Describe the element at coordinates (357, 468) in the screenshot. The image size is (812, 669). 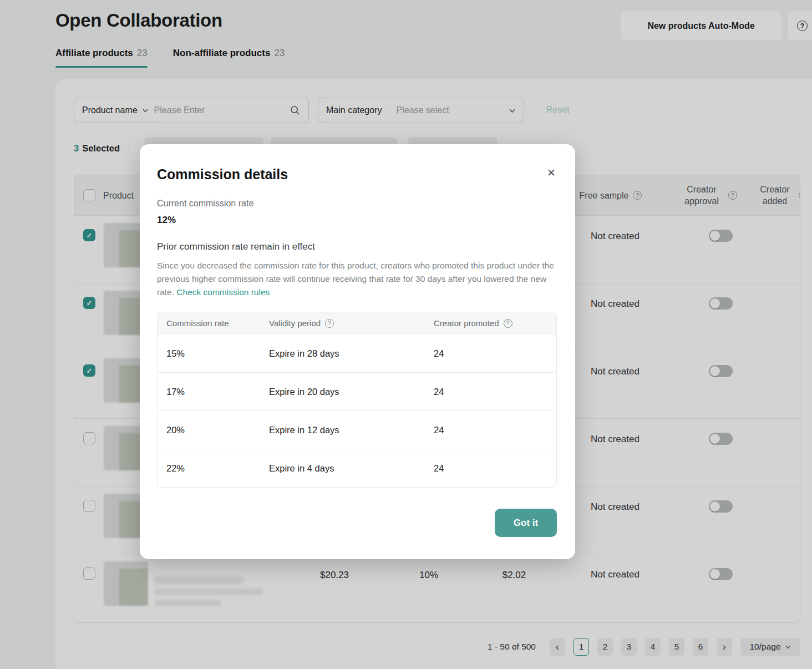
I see `commission-table-row: 22% Expire in 4 days 24` at that location.